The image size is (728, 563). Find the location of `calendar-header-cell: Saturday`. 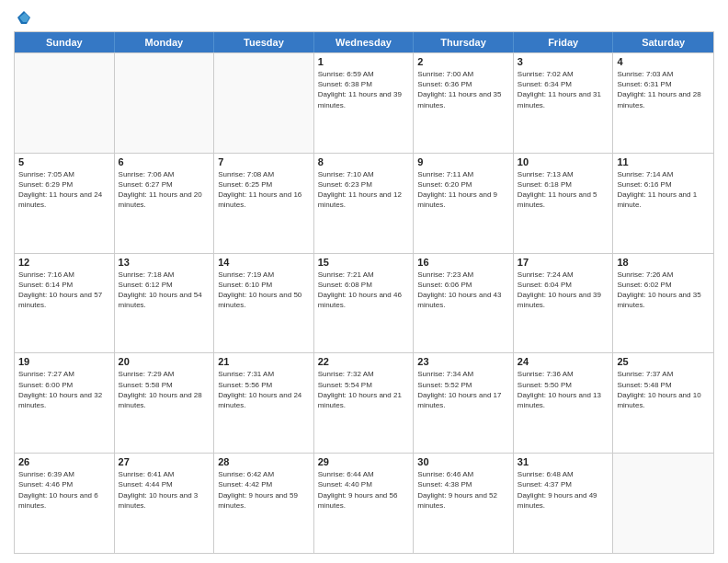

calendar-header-cell: Saturday is located at coordinates (664, 42).